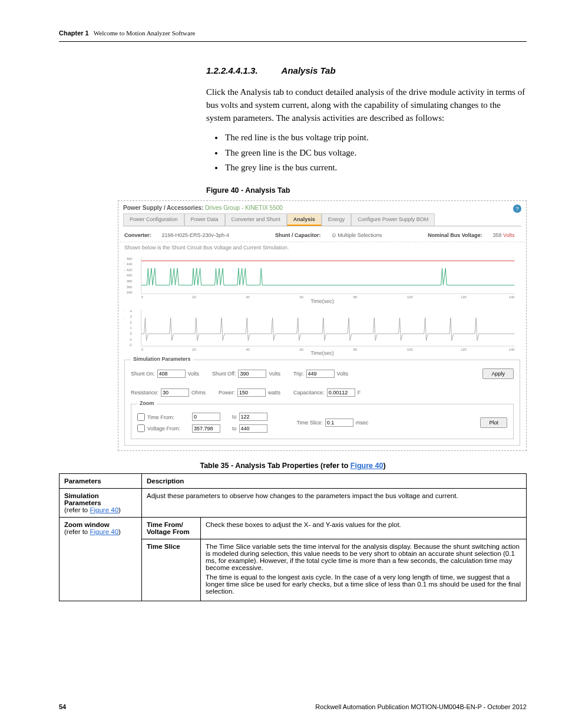 This screenshot has height=728, width=562. What do you see at coordinates (141, 417) in the screenshot?
I see `time-from-checkbox` at bounding box center [141, 417].